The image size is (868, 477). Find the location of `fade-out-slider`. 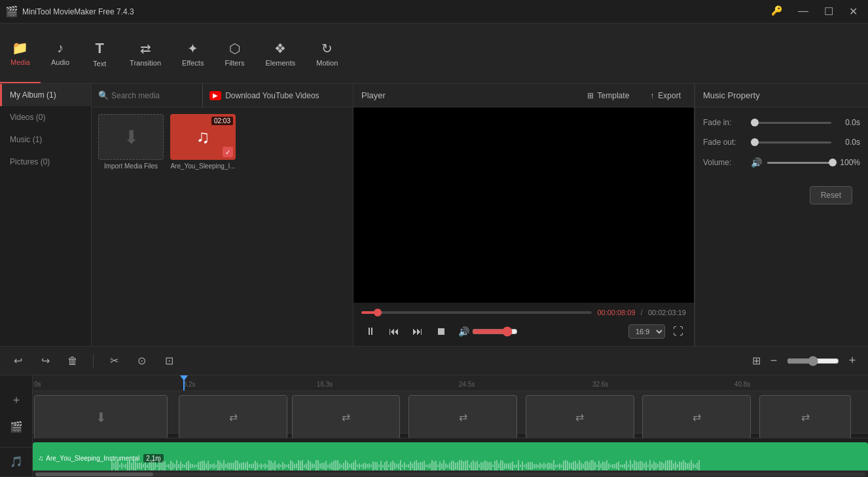

fade-out-slider is located at coordinates (791, 143).